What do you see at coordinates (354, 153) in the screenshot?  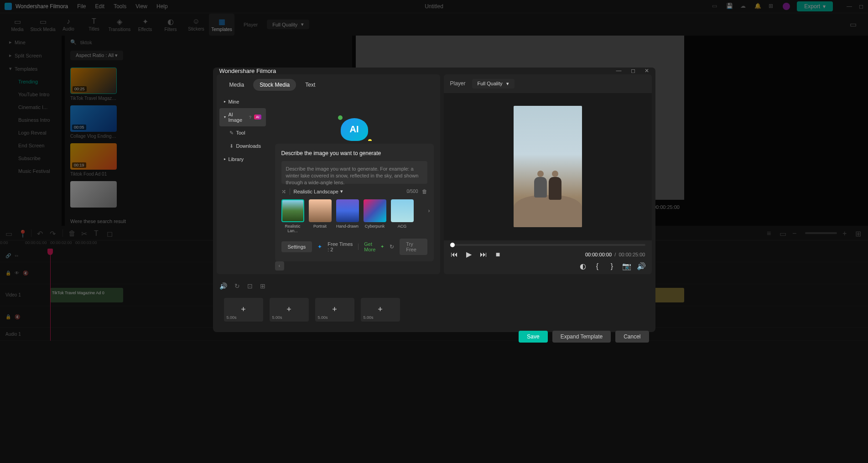 I see `describe-label: Describe the image you want to generate` at bounding box center [354, 153].